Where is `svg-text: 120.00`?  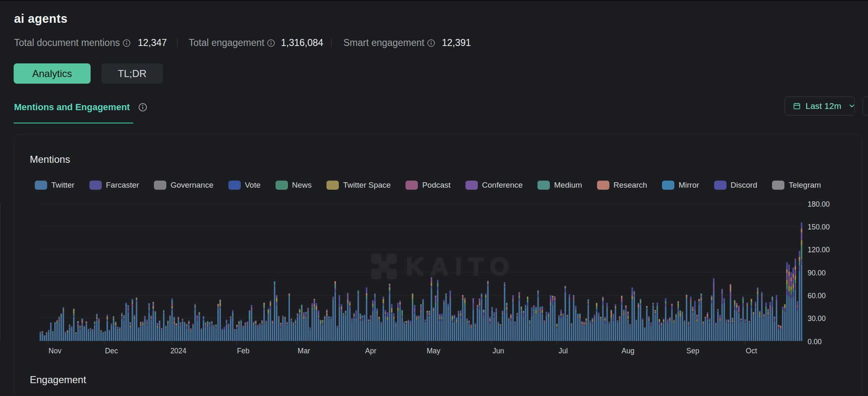
svg-text: 120.00 is located at coordinates (819, 250).